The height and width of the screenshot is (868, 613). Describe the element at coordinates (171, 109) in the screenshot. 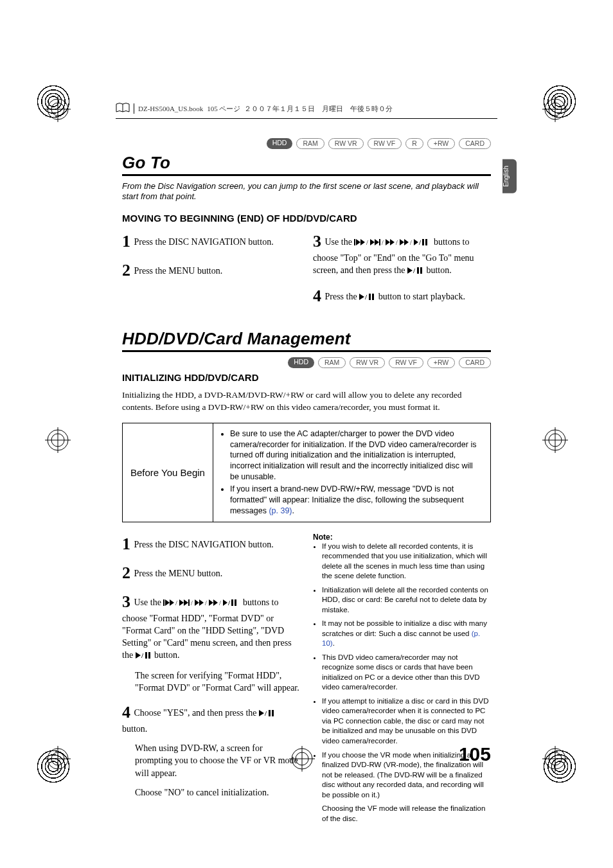

I see `running-head-filename: DZ-HS500A_US.book` at that location.